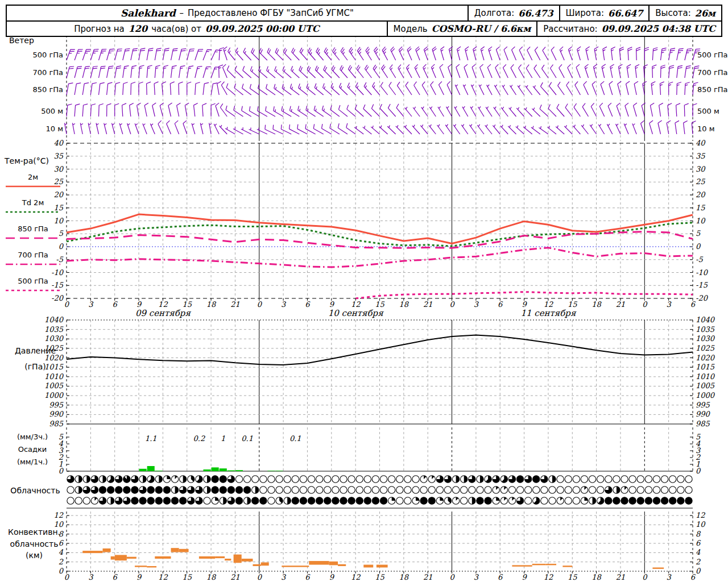  Describe the element at coordinates (524, 305) in the screenshot. I see `hour-label: 9` at that location.